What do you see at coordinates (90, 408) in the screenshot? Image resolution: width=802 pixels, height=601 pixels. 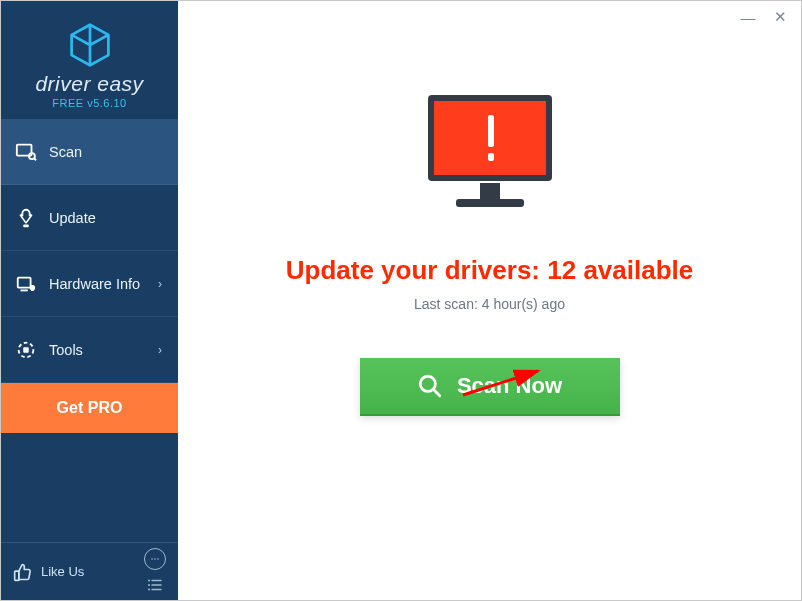 I see `get-pro-label: Get PRO` at bounding box center [90, 408].